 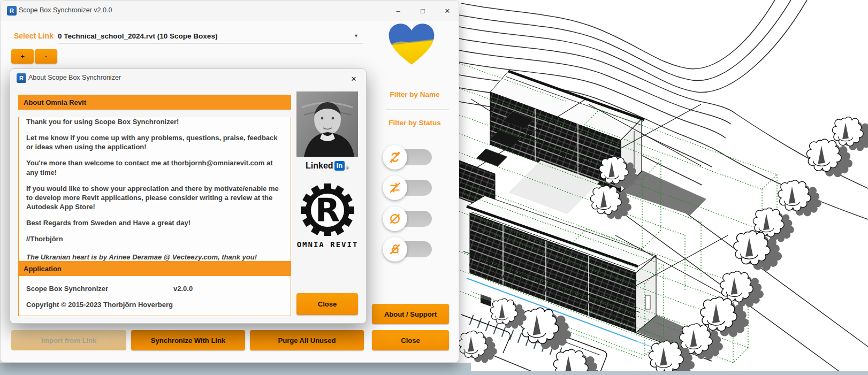 What do you see at coordinates (395, 157) in the screenshot?
I see `sync-disabled-icon` at bounding box center [395, 157].